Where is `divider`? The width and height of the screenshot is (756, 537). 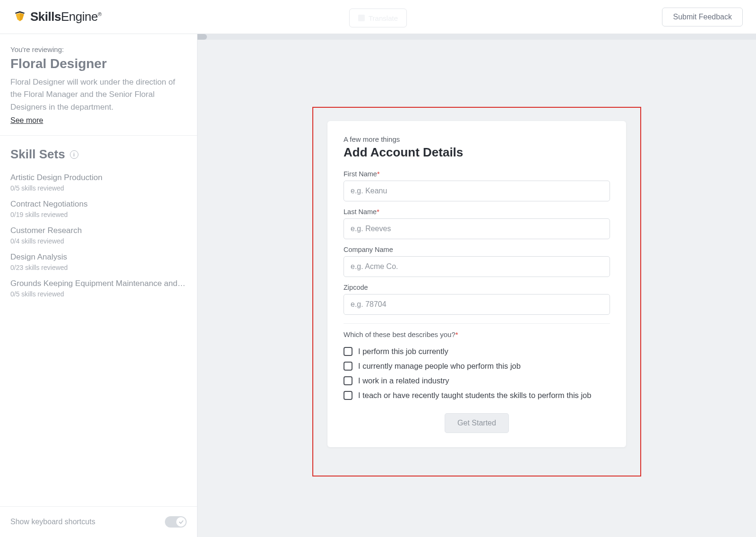 divider is located at coordinates (477, 323).